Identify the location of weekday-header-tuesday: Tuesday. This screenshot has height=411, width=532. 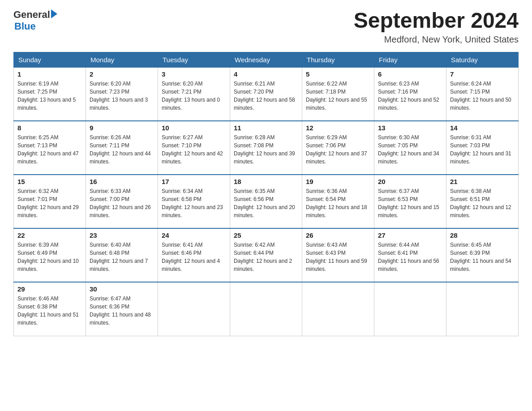
(194, 60).